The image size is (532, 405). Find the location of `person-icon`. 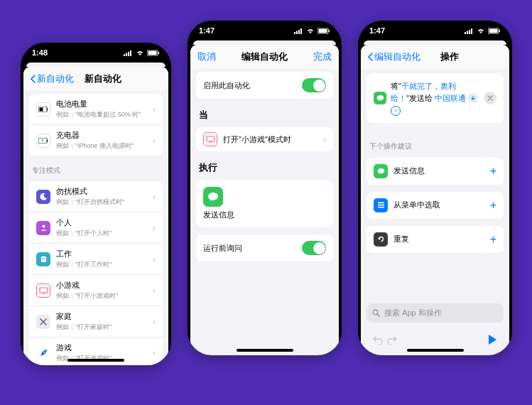

person-icon is located at coordinates (43, 228).